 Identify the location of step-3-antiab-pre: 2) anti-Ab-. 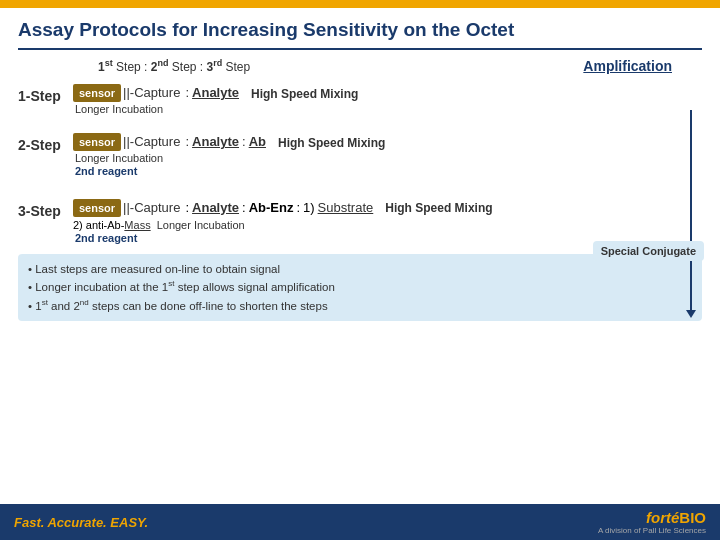
(98, 225).